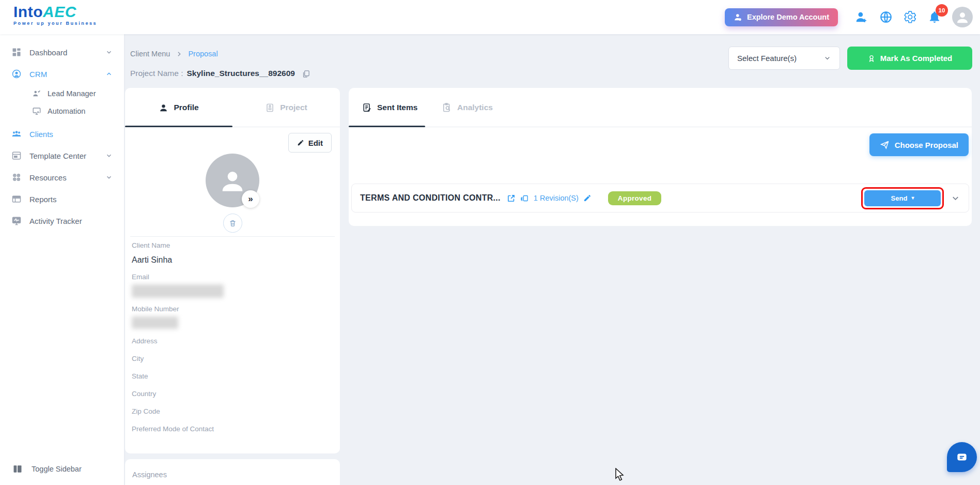 Image resolution: width=980 pixels, height=485 pixels. Describe the element at coordinates (178, 291) in the screenshot. I see `redacted-email-value` at that location.